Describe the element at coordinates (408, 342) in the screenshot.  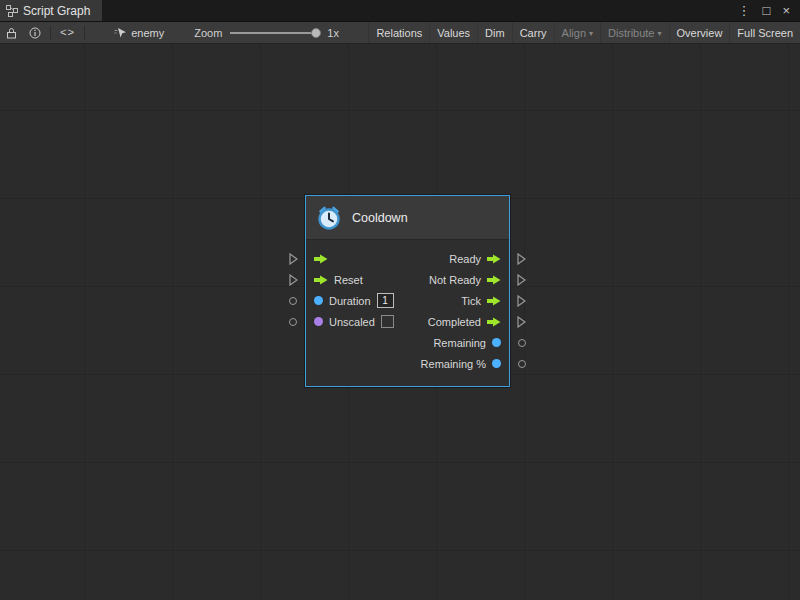
I see `node-row: Remaining` at that location.